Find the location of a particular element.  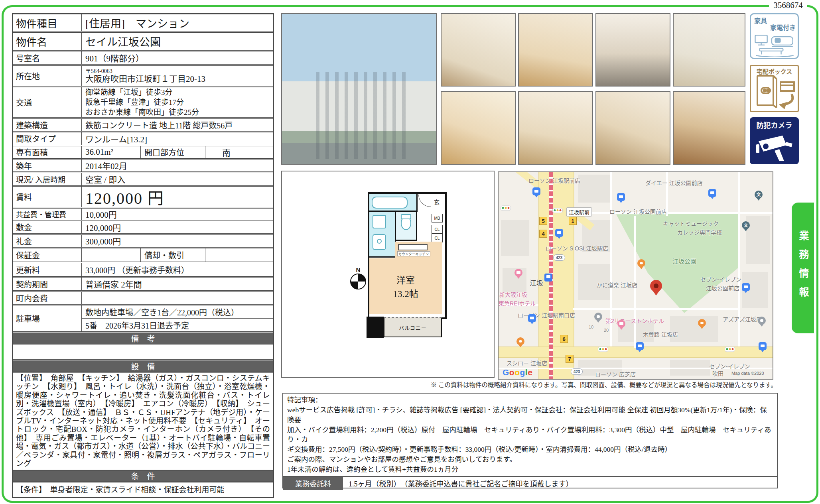

row-neighborhood-fee: 町内会費 is located at coordinates (143, 298).